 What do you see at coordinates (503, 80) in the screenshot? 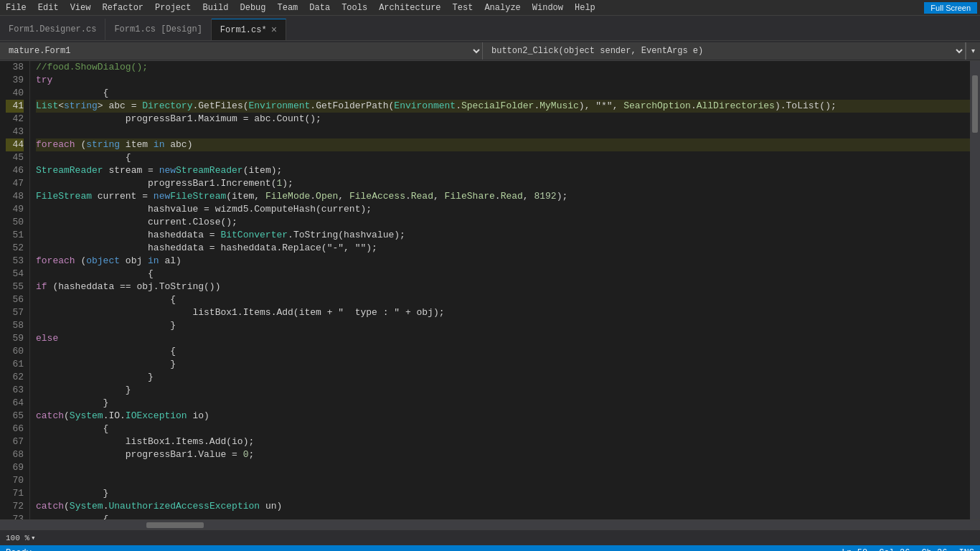
I see `code-line: try` at bounding box center [503, 80].